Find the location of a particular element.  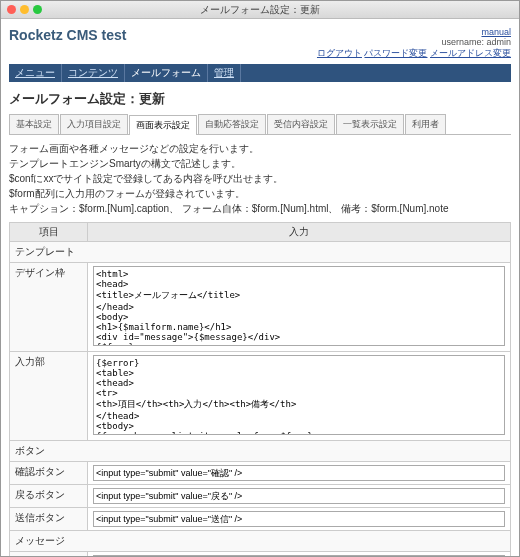

tab-users: 利用者 is located at coordinates (426, 124).